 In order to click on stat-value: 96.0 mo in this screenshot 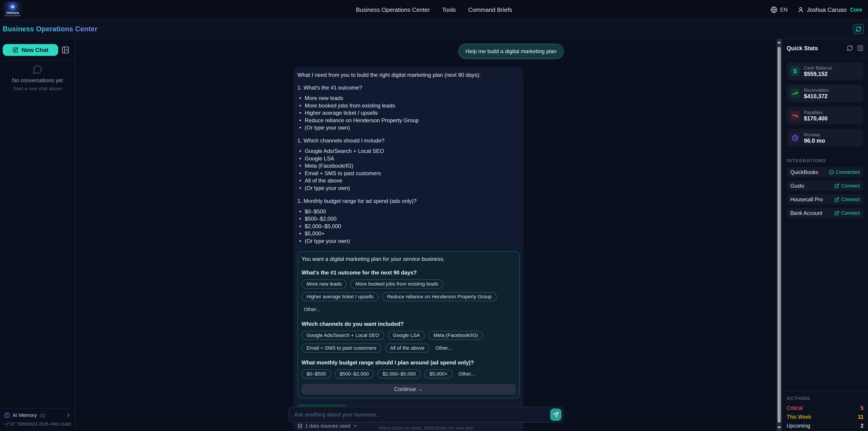, I will do `click(815, 141)`.